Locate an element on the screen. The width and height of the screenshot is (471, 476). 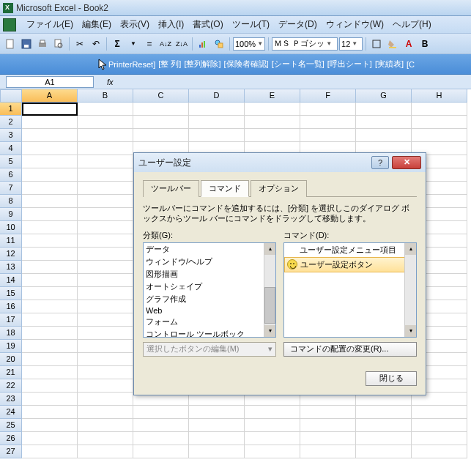
row-header-24: 24 is located at coordinates (11, 412).